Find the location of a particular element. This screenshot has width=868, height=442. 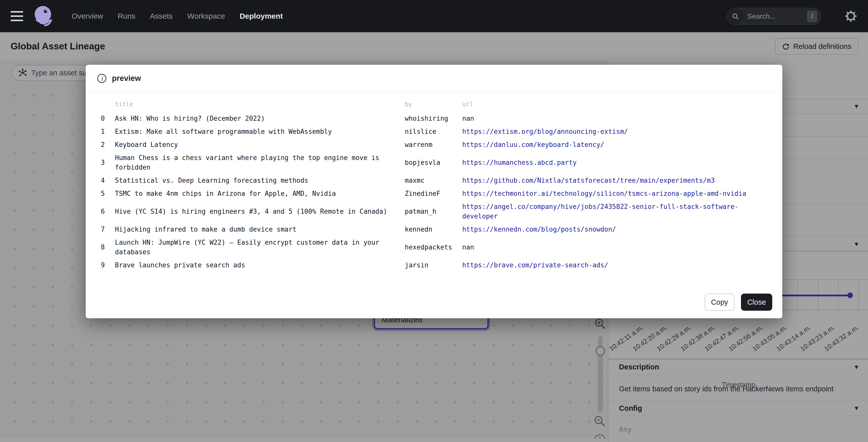

cell-url: https://extism.org/blog/announcing-extis… is located at coordinates (615, 131).